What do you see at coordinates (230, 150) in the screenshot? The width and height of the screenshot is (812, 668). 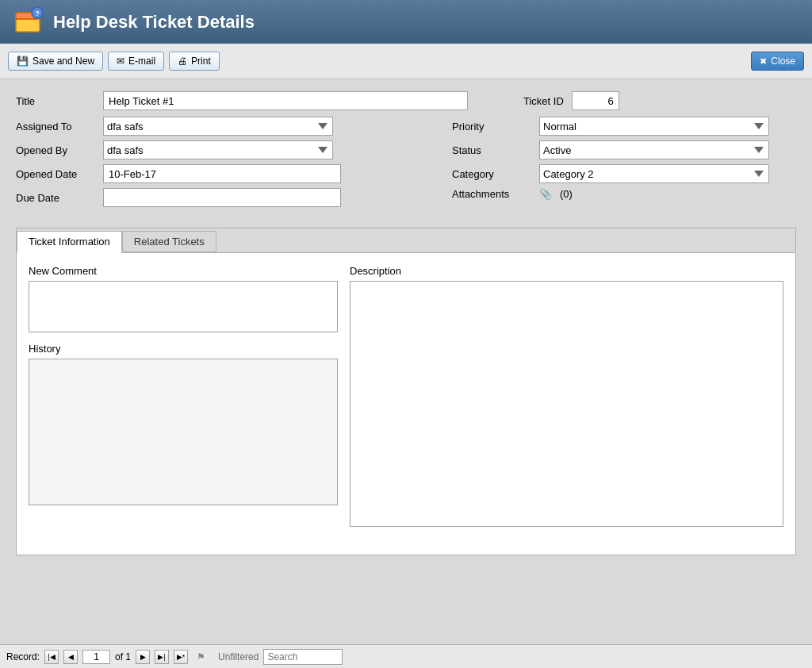 I see `opened-by-row: Opened By dfa safs` at bounding box center [230, 150].